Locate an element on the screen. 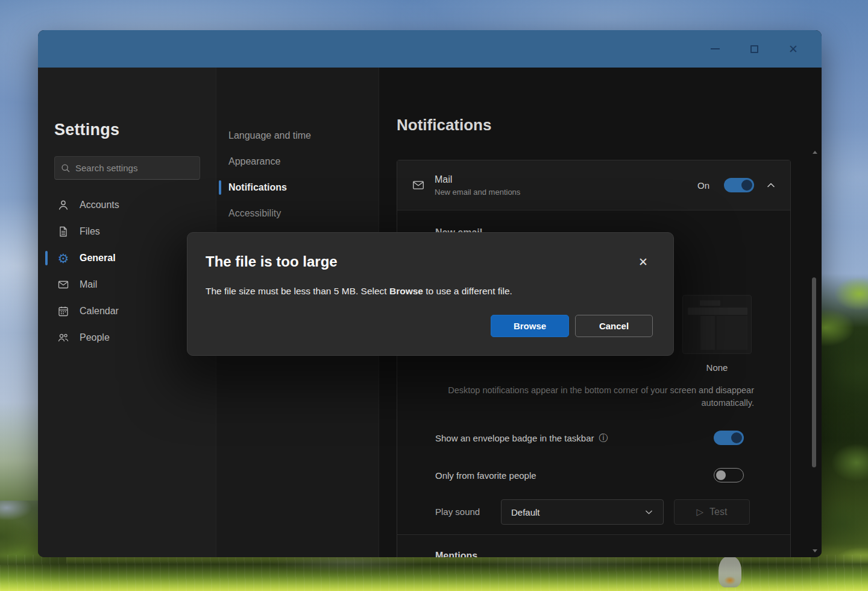 The image size is (868, 591). favorites-row-label: Only from favorite people is located at coordinates (486, 475).